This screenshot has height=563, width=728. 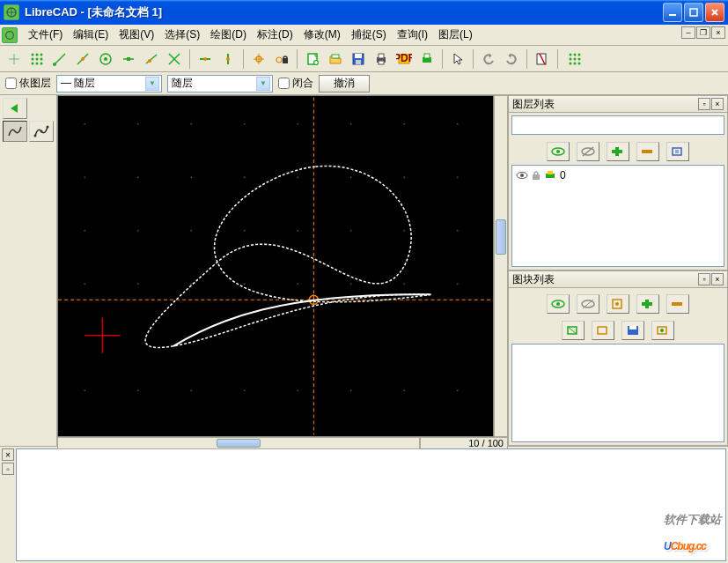 I want to click on save-file-icon, so click(x=358, y=59).